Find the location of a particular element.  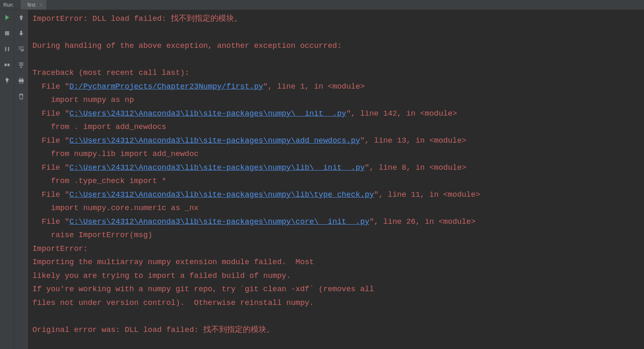

file-suffix: ", line 13, in <module> is located at coordinates (413, 141).